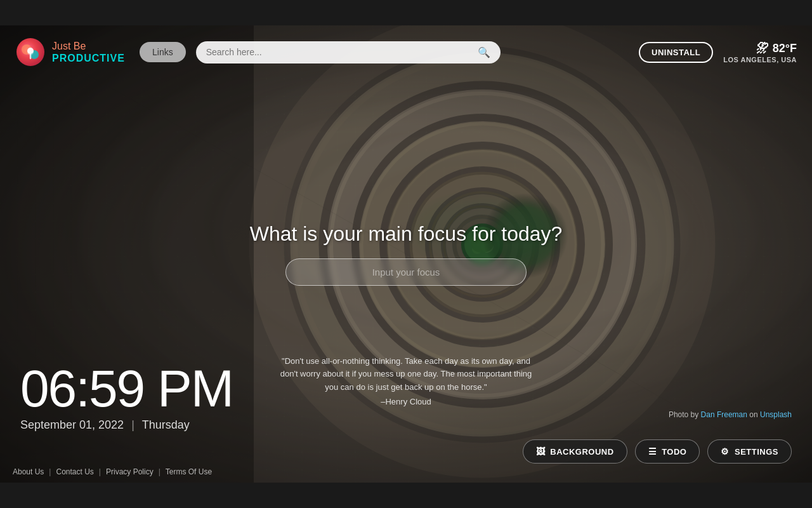 Image resolution: width=812 pixels, height=508 pixels. What do you see at coordinates (718, 52) in the screenshot?
I see `header-right: UNINSTALL ⛈ 82°F LOS ANGELES, USA` at bounding box center [718, 52].